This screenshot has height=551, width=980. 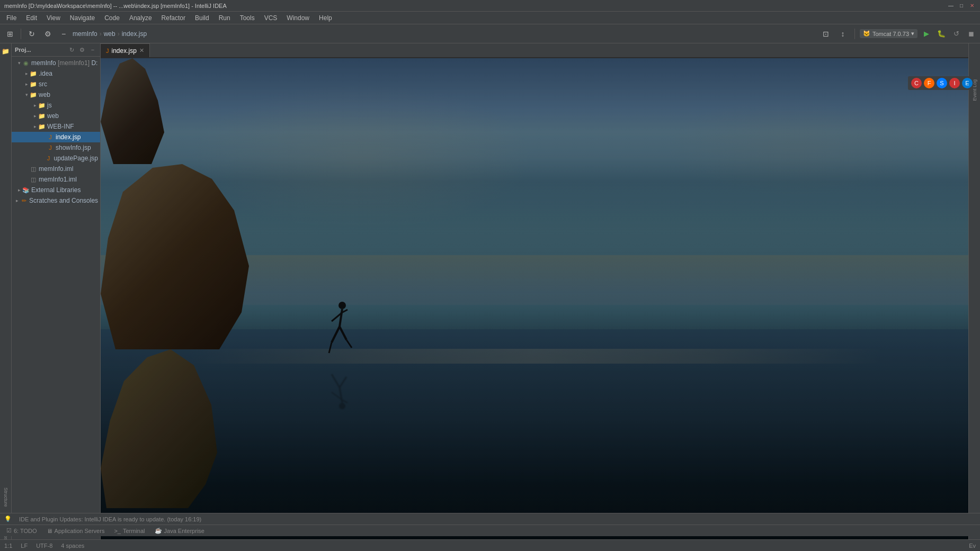 What do you see at coordinates (56, 50) in the screenshot?
I see `project-panel-header: Proj... ↻ ⚙ −` at bounding box center [56, 50].